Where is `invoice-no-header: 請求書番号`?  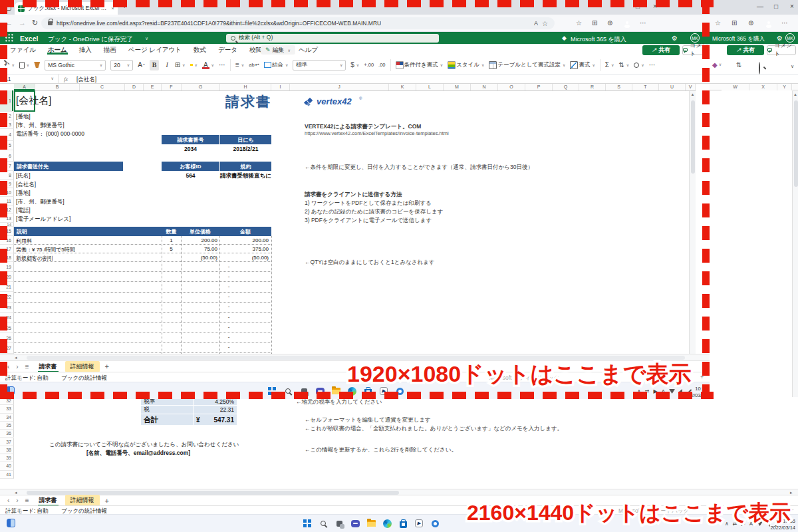 invoice-no-header: 請求書番号 is located at coordinates (190, 140).